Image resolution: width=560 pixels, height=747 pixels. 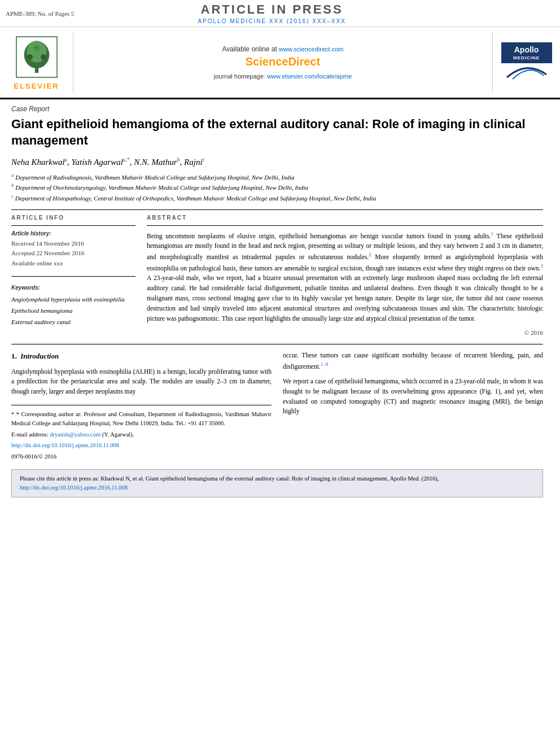 I want to click on page-reference: APME-389; No. of Pages 5, so click(x=40, y=14).